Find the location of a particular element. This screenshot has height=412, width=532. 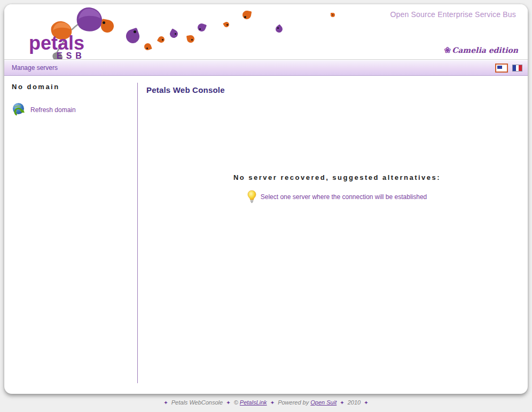

menu-item-manage-servers: Manage servers is located at coordinates (35, 68).